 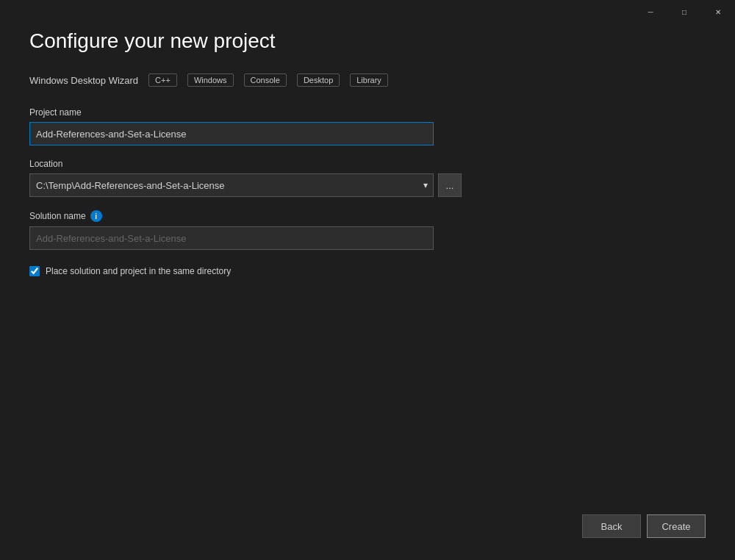 I want to click on tag-console: Console, so click(x=265, y=80).